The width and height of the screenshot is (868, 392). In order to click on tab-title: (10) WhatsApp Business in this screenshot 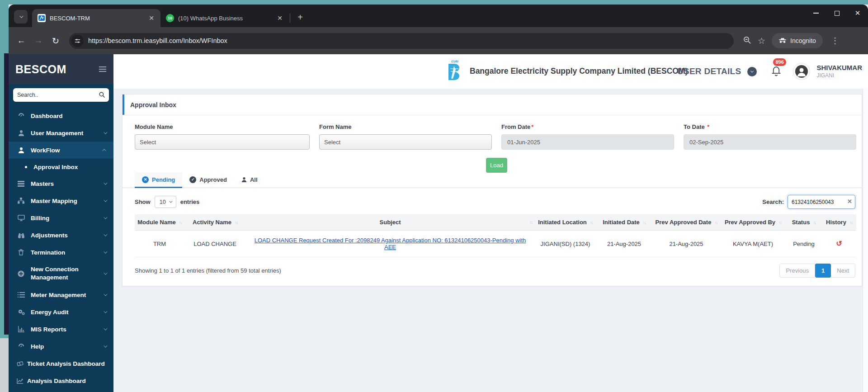, I will do `click(225, 18)`.